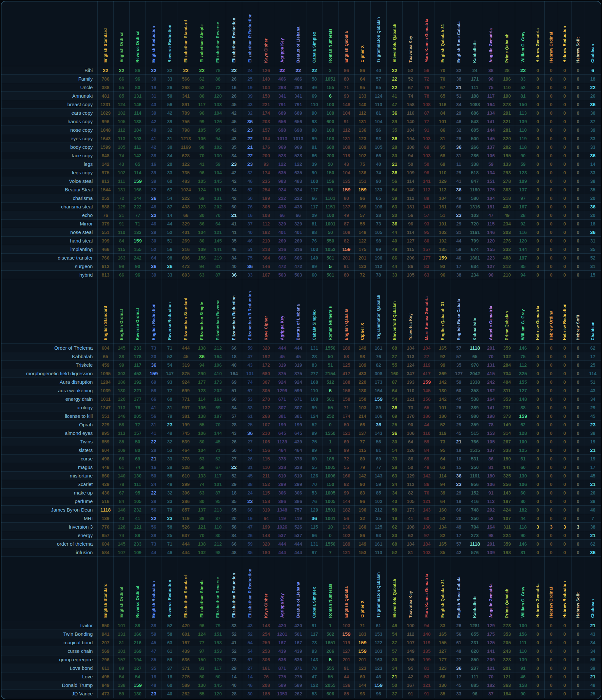  Describe the element at coordinates (315, 34) in the screenshot. I see `column-header-cabala-simplex: Cabala Simplex` at that location.